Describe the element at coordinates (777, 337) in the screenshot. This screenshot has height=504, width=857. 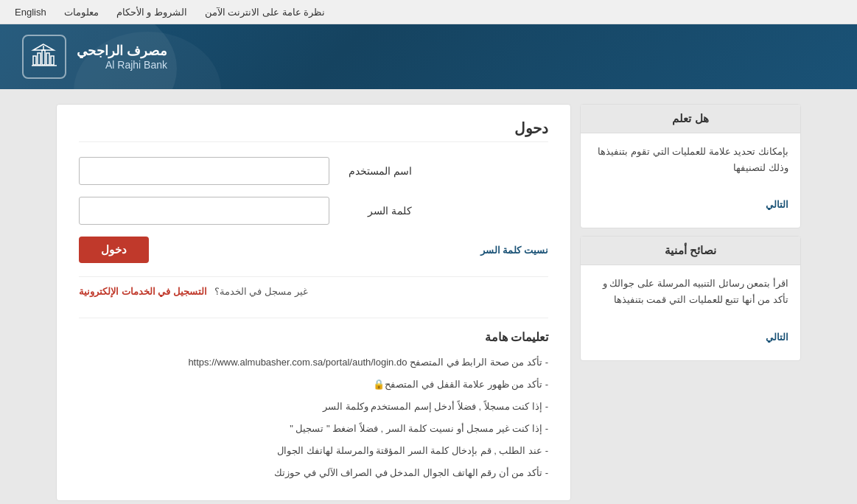
I see `security-tips-next-link: التالي` at that location.